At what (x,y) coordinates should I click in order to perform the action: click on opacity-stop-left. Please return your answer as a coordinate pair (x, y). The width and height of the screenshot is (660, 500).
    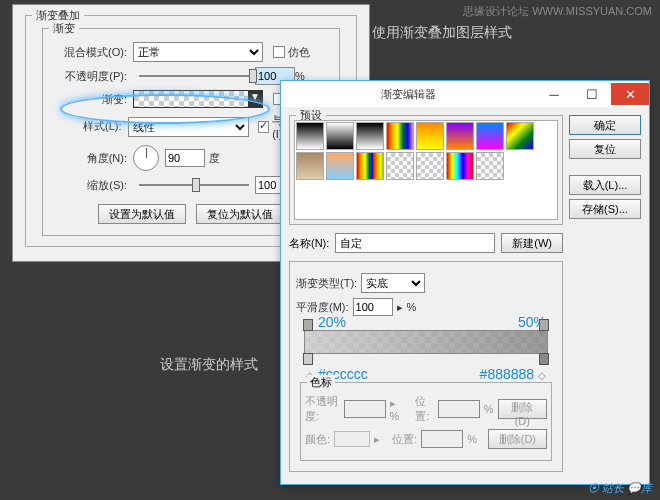
    Looking at the image, I should click on (308, 325).